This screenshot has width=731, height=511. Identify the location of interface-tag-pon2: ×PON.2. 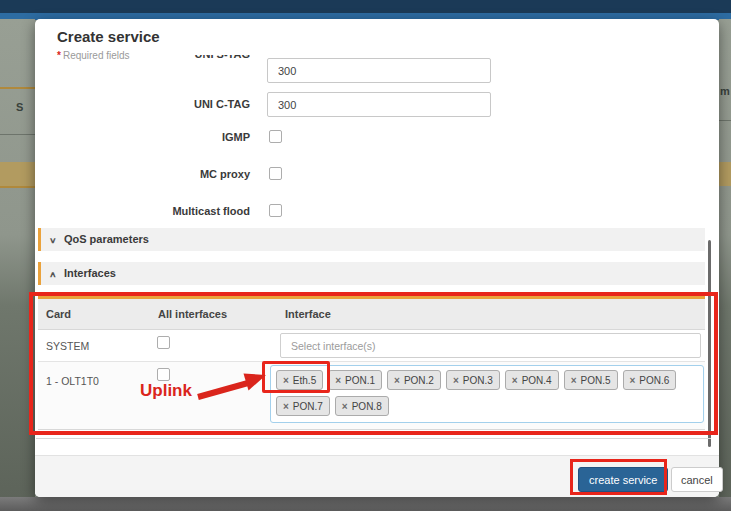
(414, 380).